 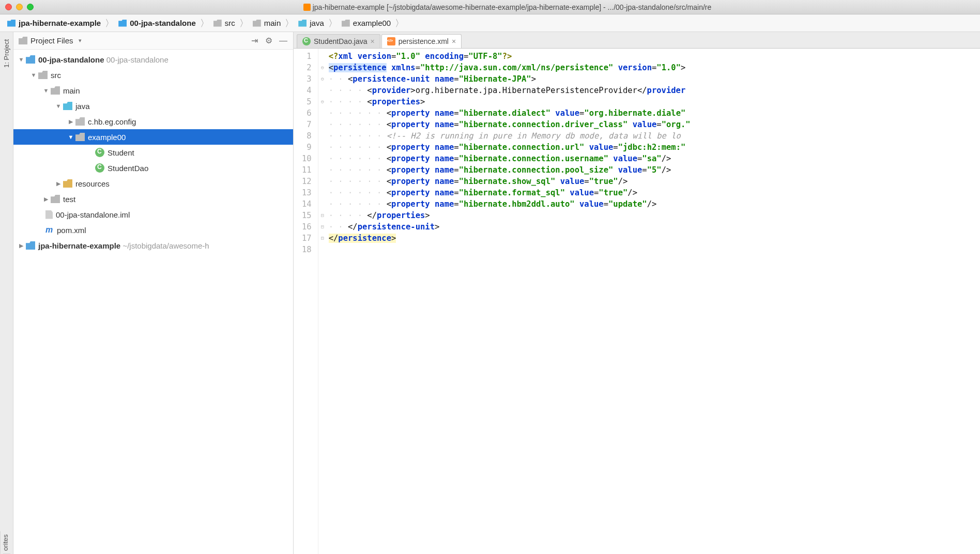 What do you see at coordinates (323, 301) in the screenshot?
I see `fold-gutter: ⊖⊖⊖⊟⊟⊟` at bounding box center [323, 301].